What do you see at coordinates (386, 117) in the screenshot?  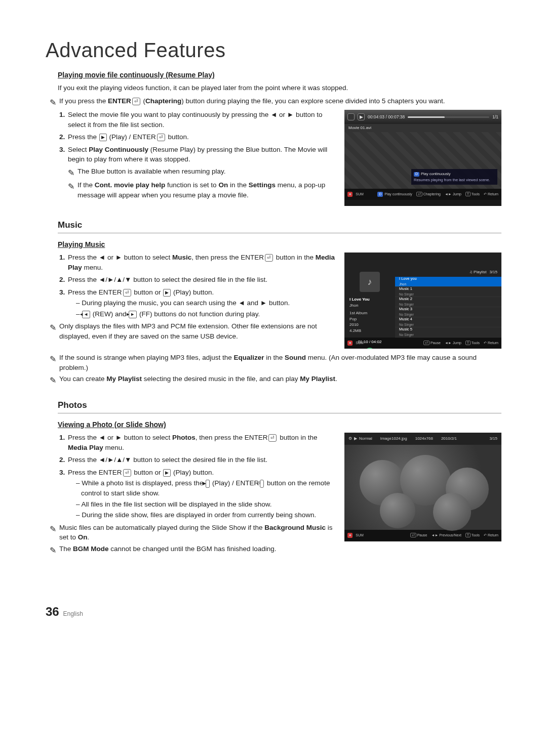 I see `movie-time: 00:04:03 / 00:07:38` at bounding box center [386, 117].